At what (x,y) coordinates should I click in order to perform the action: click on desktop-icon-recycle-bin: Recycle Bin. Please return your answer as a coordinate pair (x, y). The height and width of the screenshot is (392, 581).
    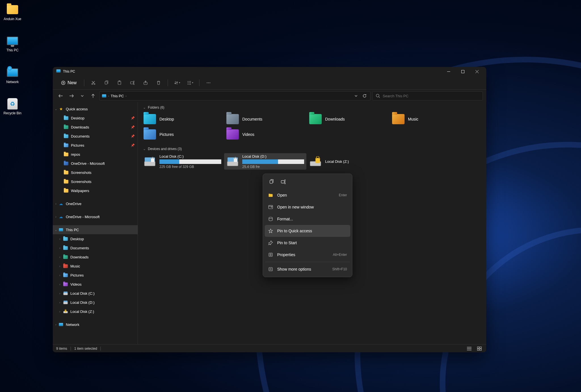
    Looking at the image, I should click on (12, 106).